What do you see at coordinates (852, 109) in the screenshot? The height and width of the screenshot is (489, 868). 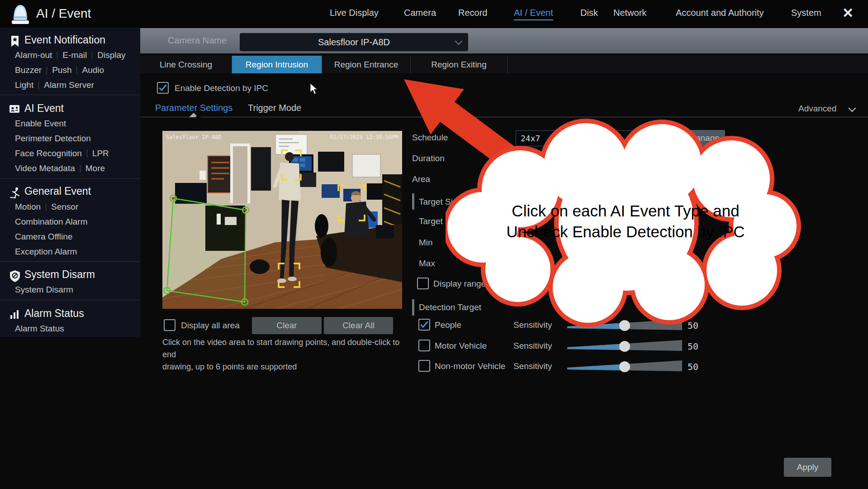 I see `chevron-down-icon` at bounding box center [852, 109].